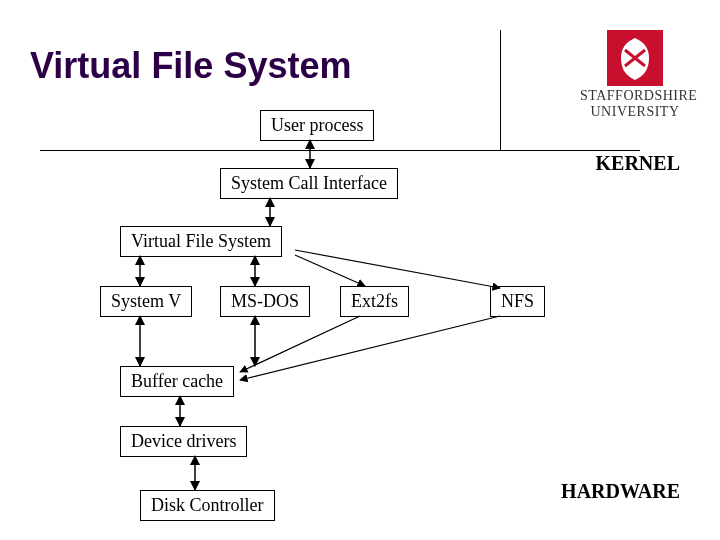 The image size is (720, 540). Describe the element at coordinates (635, 75) in the screenshot. I see `university-logo: STAFFORDSHIRE UNIVERSITY` at that location.